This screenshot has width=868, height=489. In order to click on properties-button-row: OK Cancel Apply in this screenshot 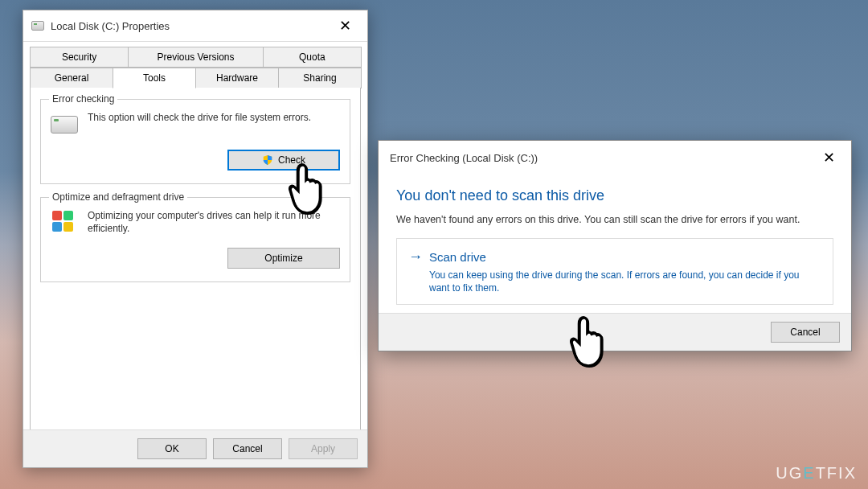, I will do `click(195, 449)`.